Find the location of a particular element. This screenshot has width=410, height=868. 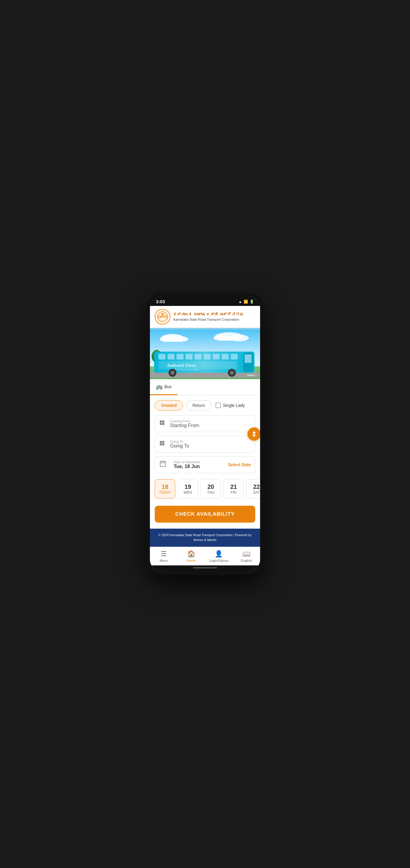

from-icon is located at coordinates (163, 424).